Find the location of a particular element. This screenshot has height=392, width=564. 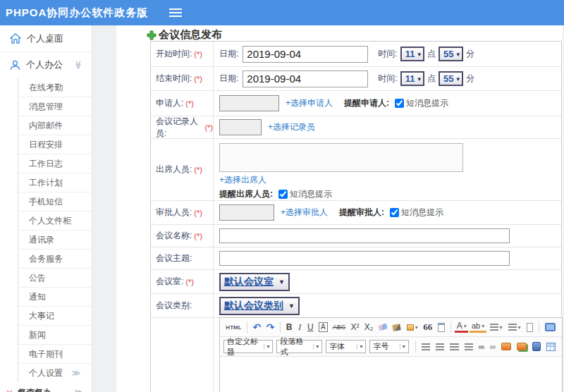

align-left-icon is located at coordinates (426, 347).